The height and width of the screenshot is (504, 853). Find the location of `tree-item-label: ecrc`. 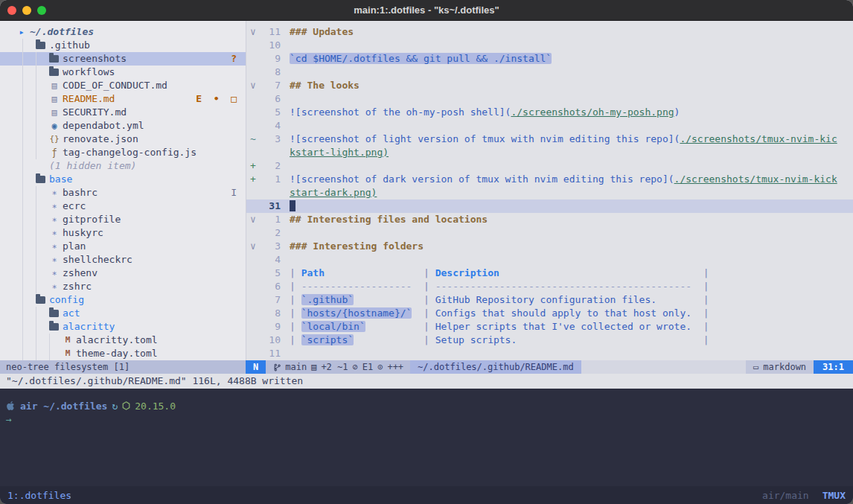

tree-item-label: ecrc is located at coordinates (74, 206).